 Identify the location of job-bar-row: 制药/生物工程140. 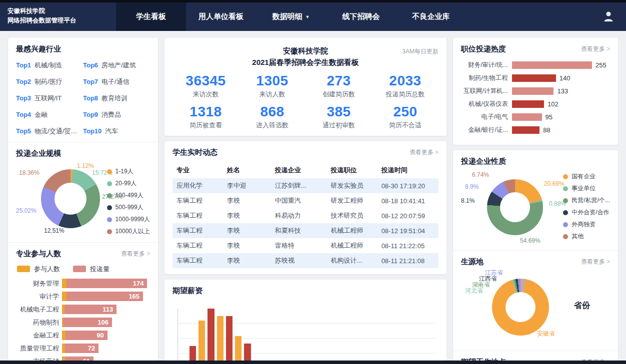
(536, 78).